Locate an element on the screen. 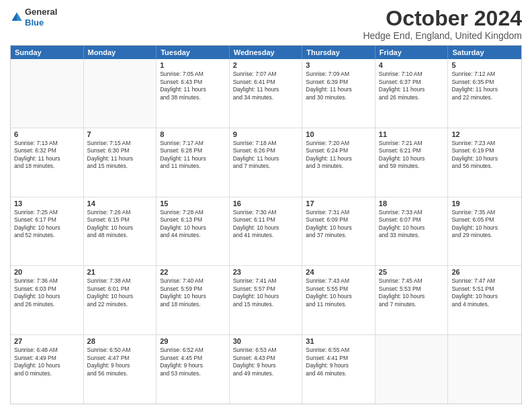 This screenshot has width=532, height=411. header: General Blue October 2024 Hedge End, Eng… is located at coordinates (266, 24).